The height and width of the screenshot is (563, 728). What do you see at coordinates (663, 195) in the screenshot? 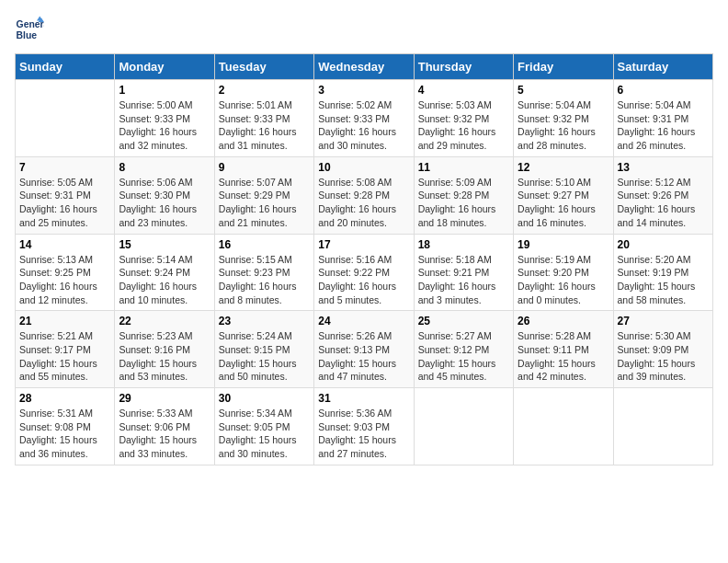
I see `day-cell: 13Sunrise: 5:12 AM Sunset: 9:26 PM Dayli…` at bounding box center [663, 195].